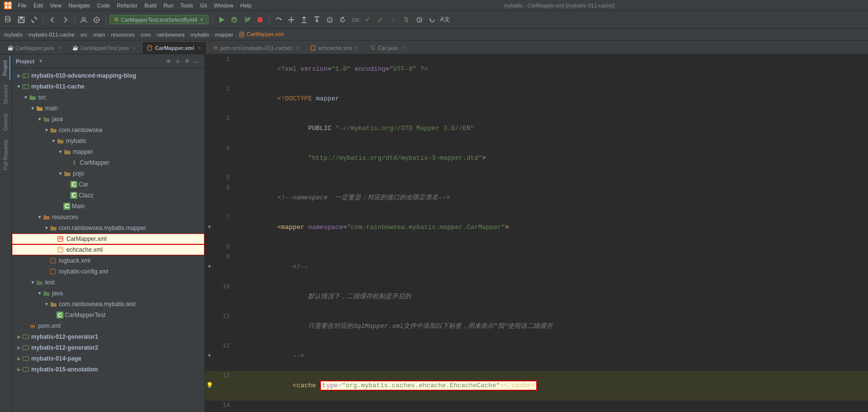  I want to click on tab-pom-xml: m pom.xml (mybatis-011-cache) ✕, so click(256, 47).